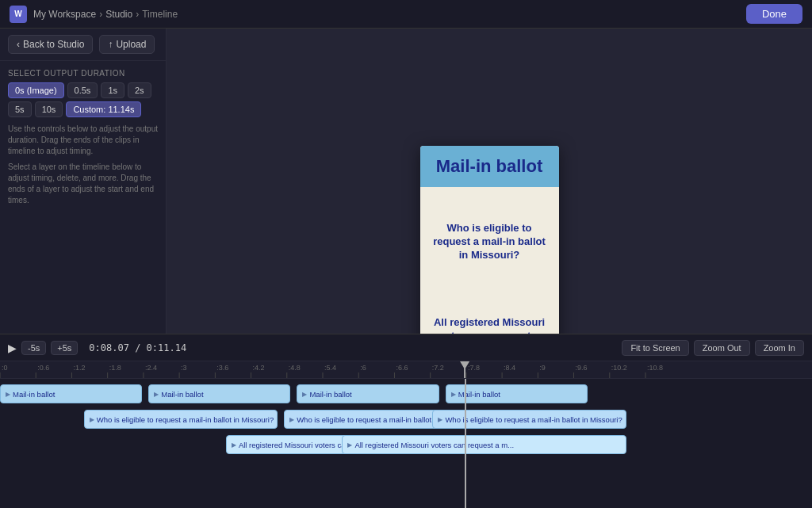 The width and height of the screenshot is (812, 508). What do you see at coordinates (103, 109) in the screenshot?
I see `duration-custom-button: Custom: 11.14s` at bounding box center [103, 109].